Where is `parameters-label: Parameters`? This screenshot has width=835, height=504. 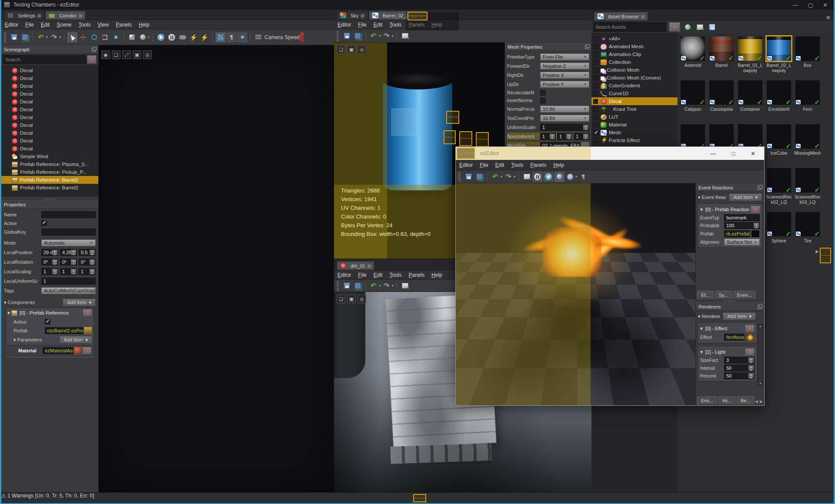 parameters-label: Parameters is located at coordinates (28, 340).